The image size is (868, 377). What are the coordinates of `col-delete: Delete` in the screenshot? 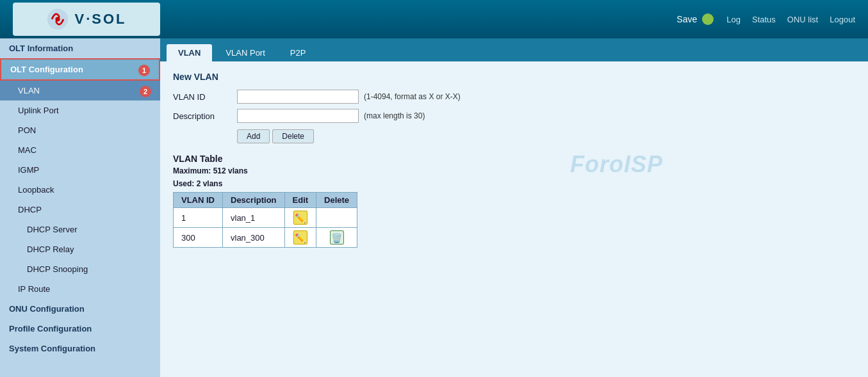 It's located at (337, 200).